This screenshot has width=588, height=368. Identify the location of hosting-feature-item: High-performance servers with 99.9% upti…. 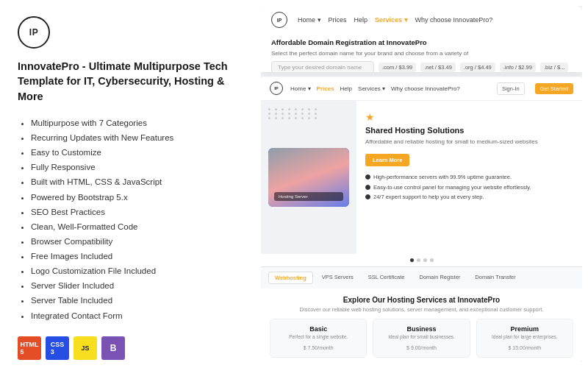
(469, 178).